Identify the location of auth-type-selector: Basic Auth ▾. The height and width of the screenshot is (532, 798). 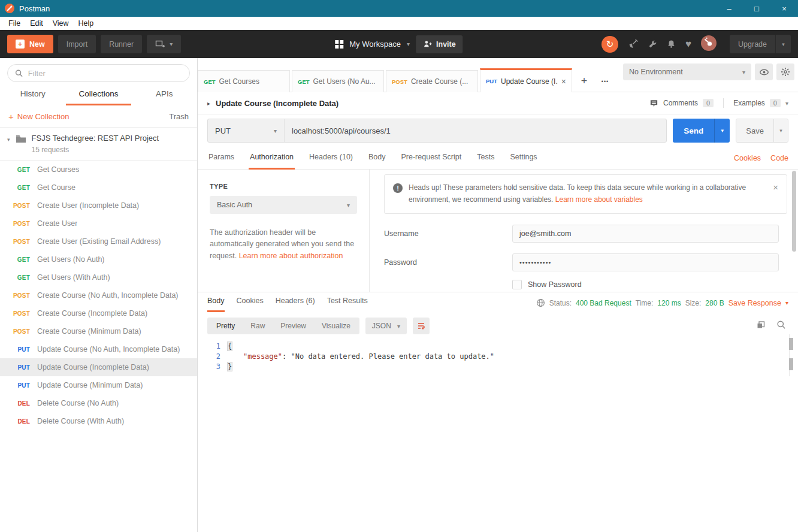
(283, 205).